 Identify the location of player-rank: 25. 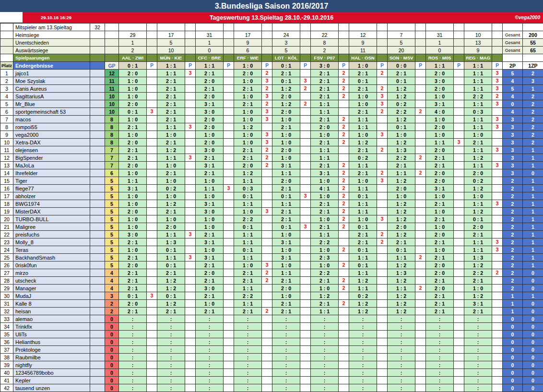
(7, 258).